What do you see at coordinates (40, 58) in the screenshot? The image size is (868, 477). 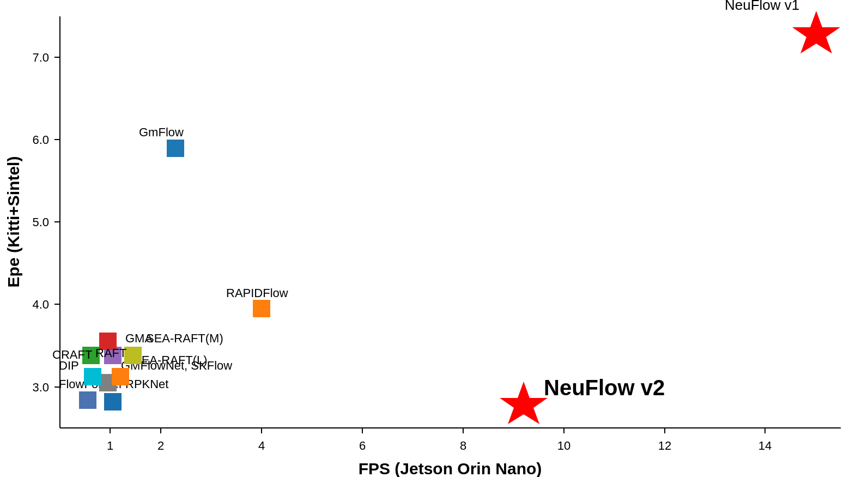 I see `y-tick-7: 7.0` at bounding box center [40, 58].